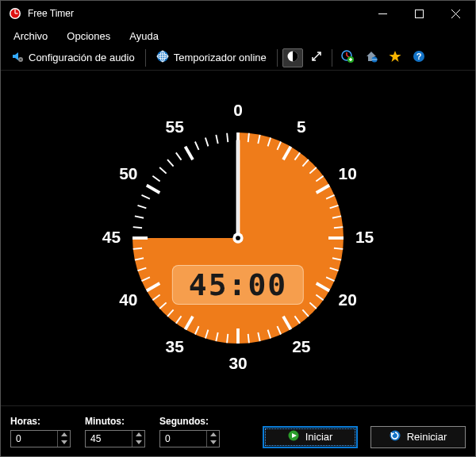  Describe the element at coordinates (17, 57) in the screenshot. I see `speaker-gear-icon` at that location.